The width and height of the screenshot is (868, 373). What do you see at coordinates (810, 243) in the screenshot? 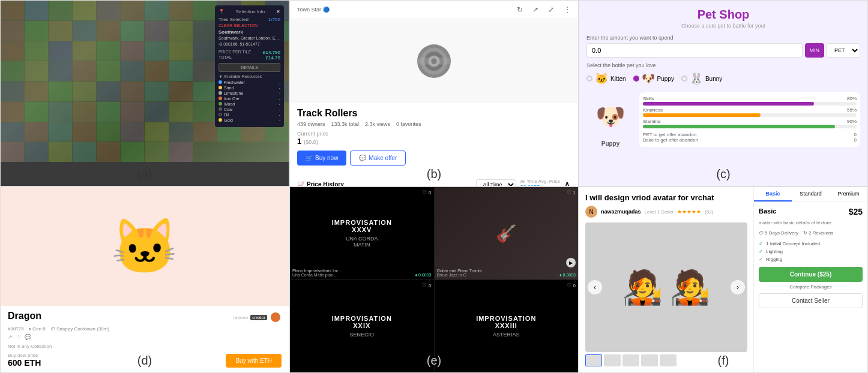
I see `feature-concept: ✓ 1 Initial Concept Included` at bounding box center [810, 243].